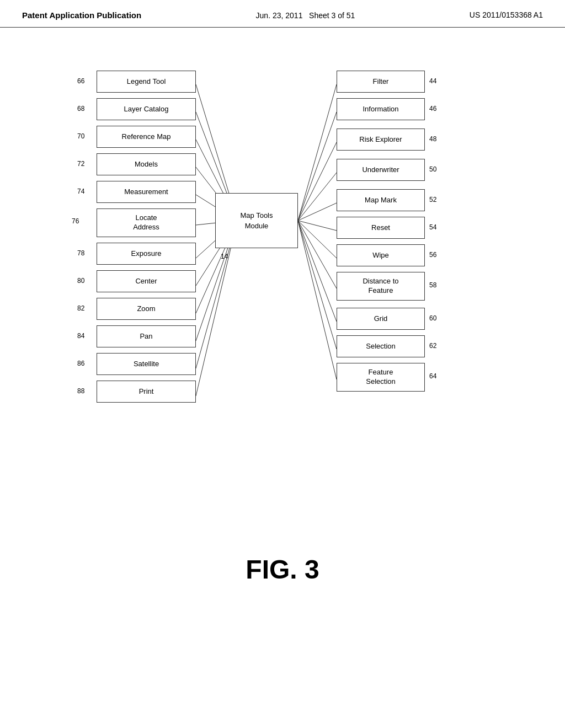  I want to click on grid-ref: 60, so click(433, 318).